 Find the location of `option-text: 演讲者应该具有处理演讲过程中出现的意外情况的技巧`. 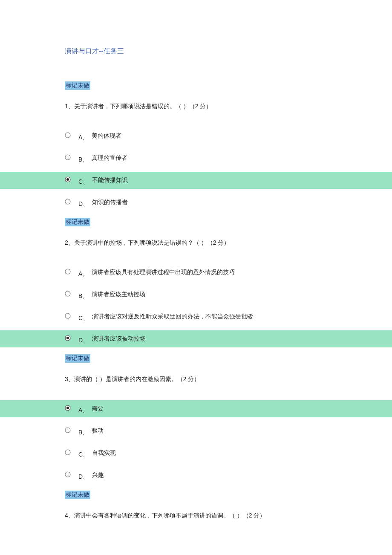

option-text: 演讲者应该具有处理演讲过程中出现的意外情况的技巧 is located at coordinates (163, 272).